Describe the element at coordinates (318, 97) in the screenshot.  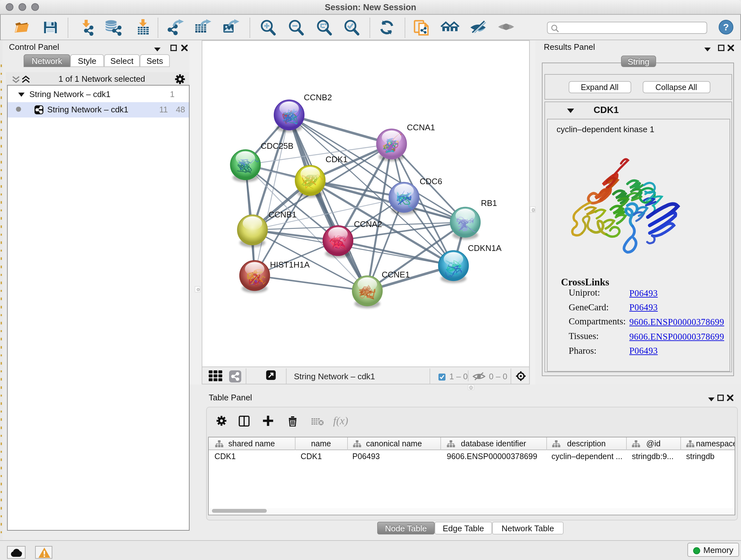
I see `svg-text: CCNB2` at that location.